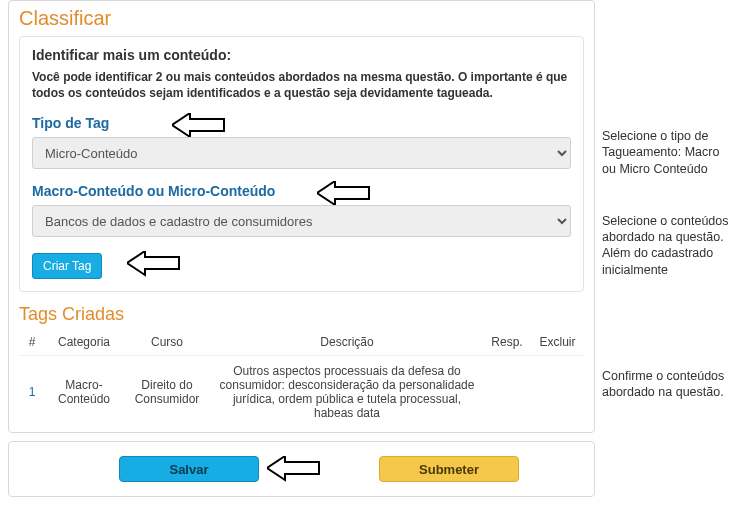  Describe the element at coordinates (302, 469) in the screenshot. I see `actions-panel: Salvar Submeter` at that location.